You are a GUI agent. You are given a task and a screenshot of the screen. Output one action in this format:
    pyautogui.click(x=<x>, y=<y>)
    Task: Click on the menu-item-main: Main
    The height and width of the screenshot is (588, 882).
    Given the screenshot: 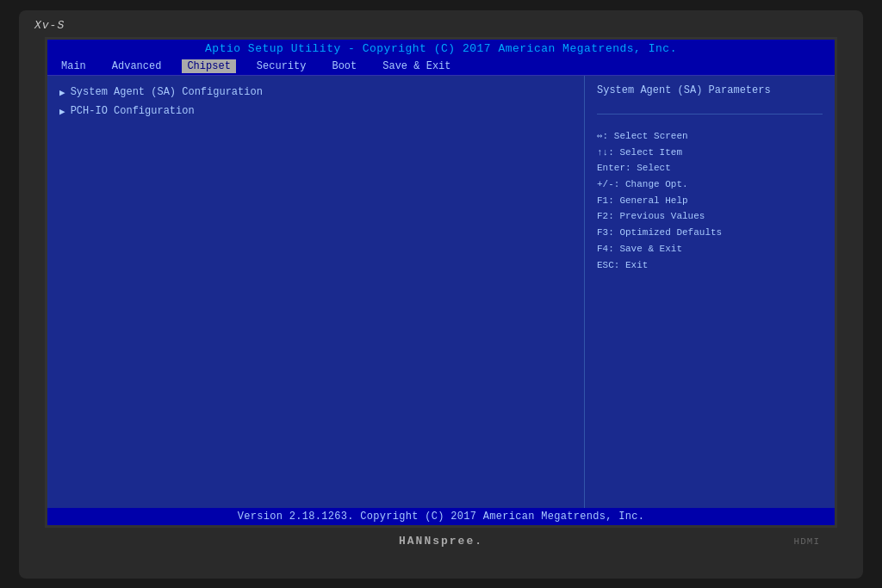 What is the action you would take?
    pyautogui.click(x=74, y=66)
    